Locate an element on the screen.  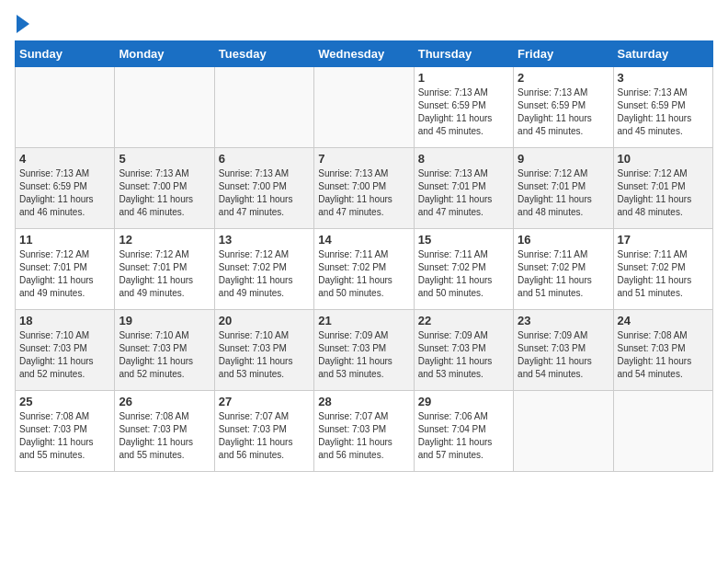
weekday-header-saturday: Saturday is located at coordinates (663, 54).